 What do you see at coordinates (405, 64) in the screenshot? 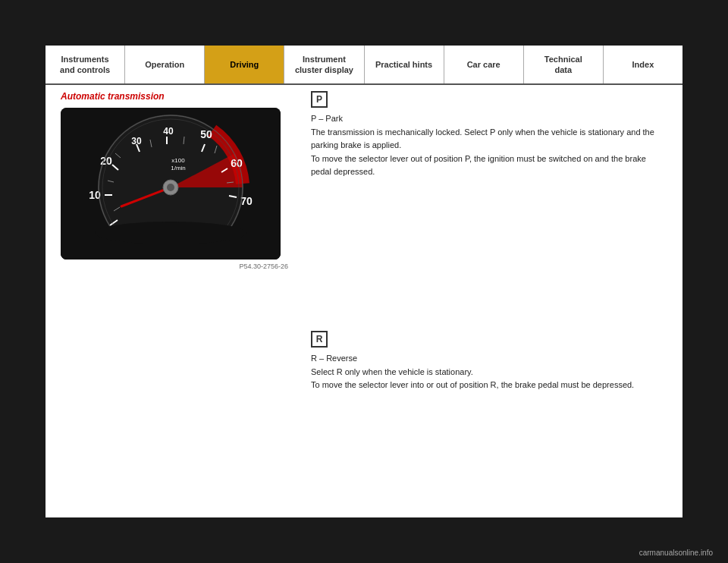
I see `nav-item-practical-hints: Practical hints` at bounding box center [405, 64].